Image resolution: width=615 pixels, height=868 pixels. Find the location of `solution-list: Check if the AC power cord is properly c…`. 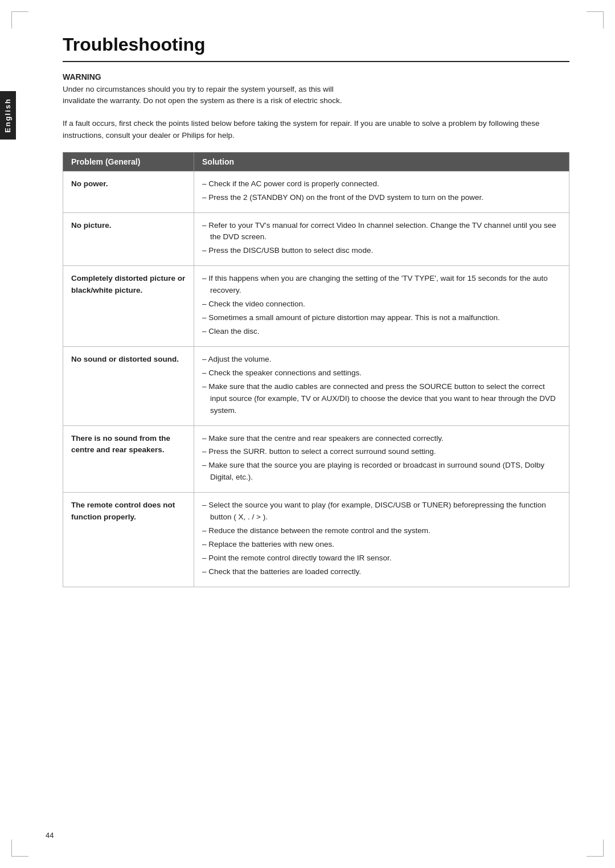

solution-list: Check if the AC power cord is properly c… is located at coordinates (382, 191).